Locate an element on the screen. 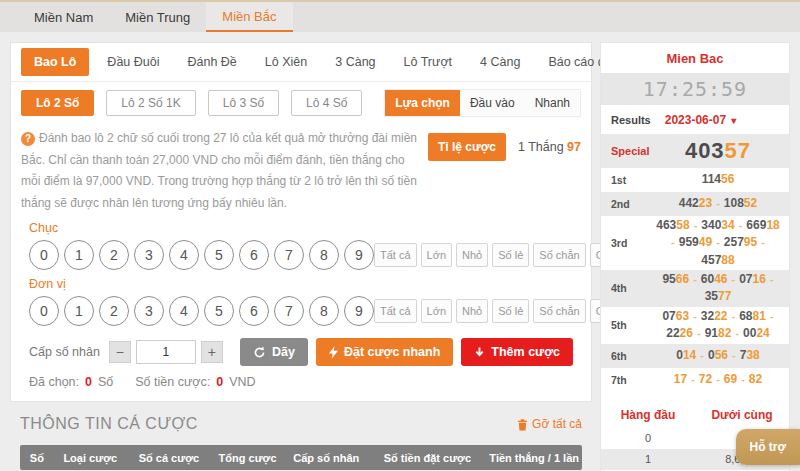 Image resolution: width=800 pixels, height=471 pixels. lightning-icon is located at coordinates (334, 352).